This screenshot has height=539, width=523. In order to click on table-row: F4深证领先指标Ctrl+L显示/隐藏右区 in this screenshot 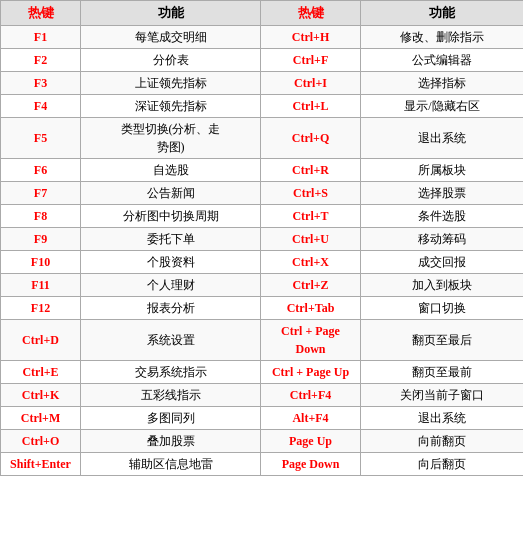, I will do `click(262, 106)`.